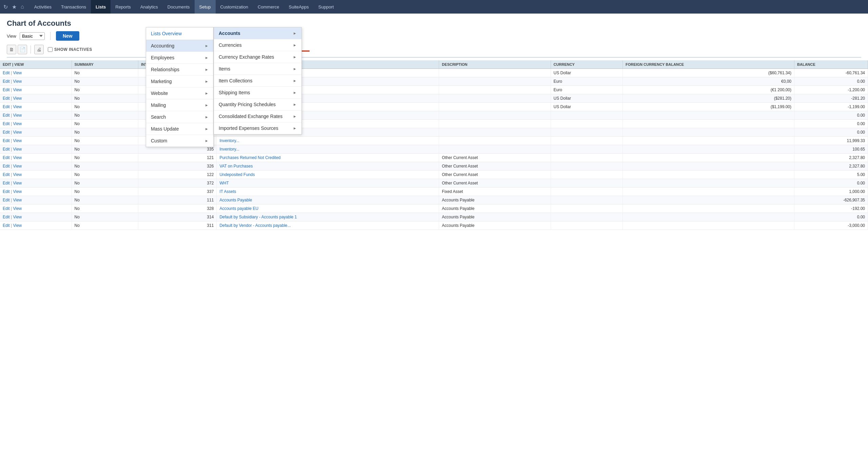 This screenshot has width=868, height=451. I want to click on accounting-submenu: Accounts ► Currencies ► Currency Exchang…, so click(258, 81).